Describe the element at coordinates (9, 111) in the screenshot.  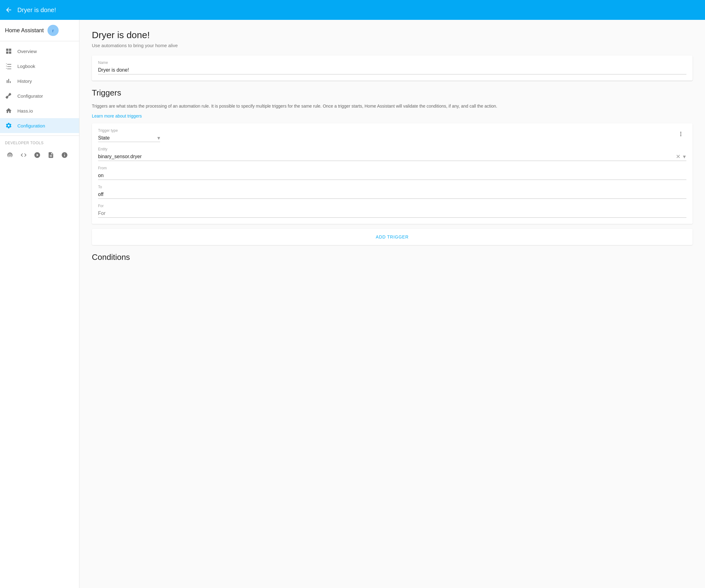
I see `home-icon` at that location.